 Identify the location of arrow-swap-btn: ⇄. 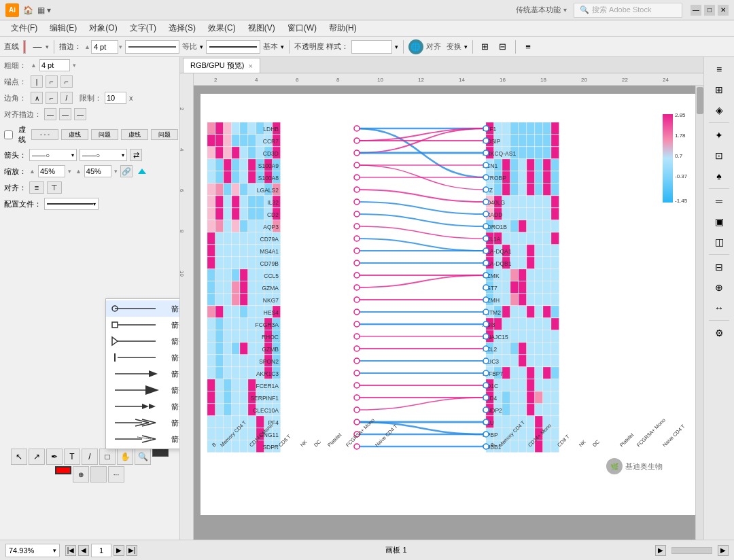
(136, 155).